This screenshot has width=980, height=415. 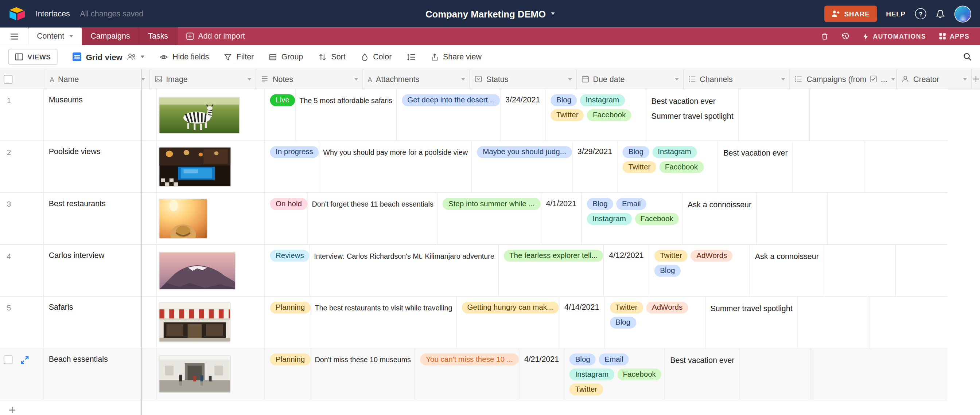 I want to click on bell-icon, so click(x=940, y=14).